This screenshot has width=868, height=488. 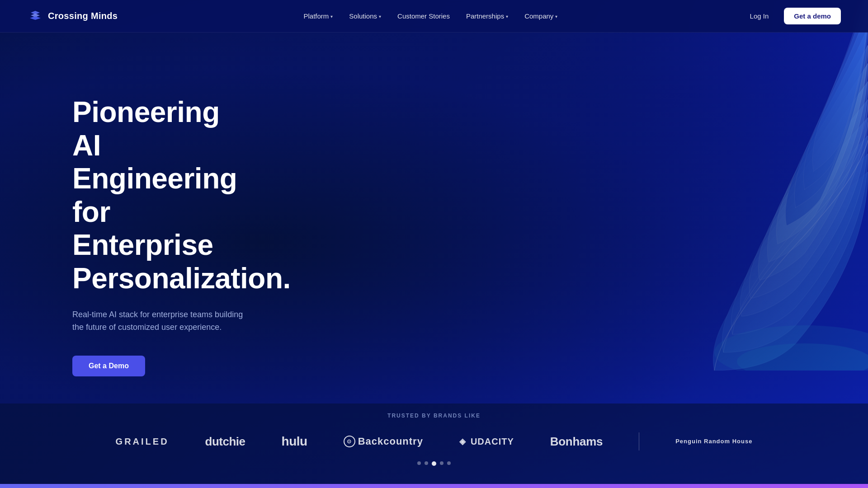 What do you see at coordinates (434, 441) in the screenshot?
I see `brands-row: GRAILED dutchie hulu ⊙ Backcountry ◈ UDA…` at bounding box center [434, 441].